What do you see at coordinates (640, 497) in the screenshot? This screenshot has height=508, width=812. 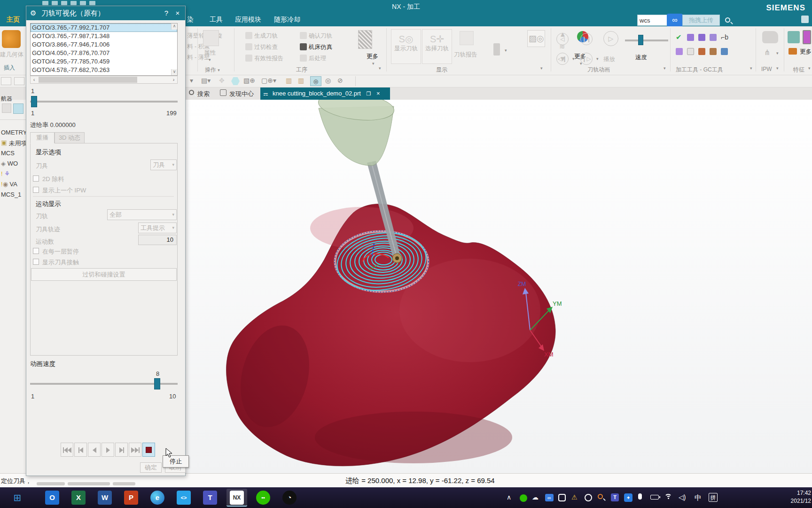 I see `tray-microphone-icon` at bounding box center [640, 497].